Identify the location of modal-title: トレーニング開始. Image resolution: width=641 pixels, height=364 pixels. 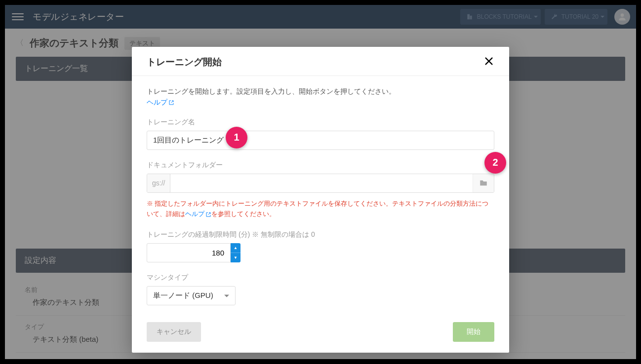
(184, 62).